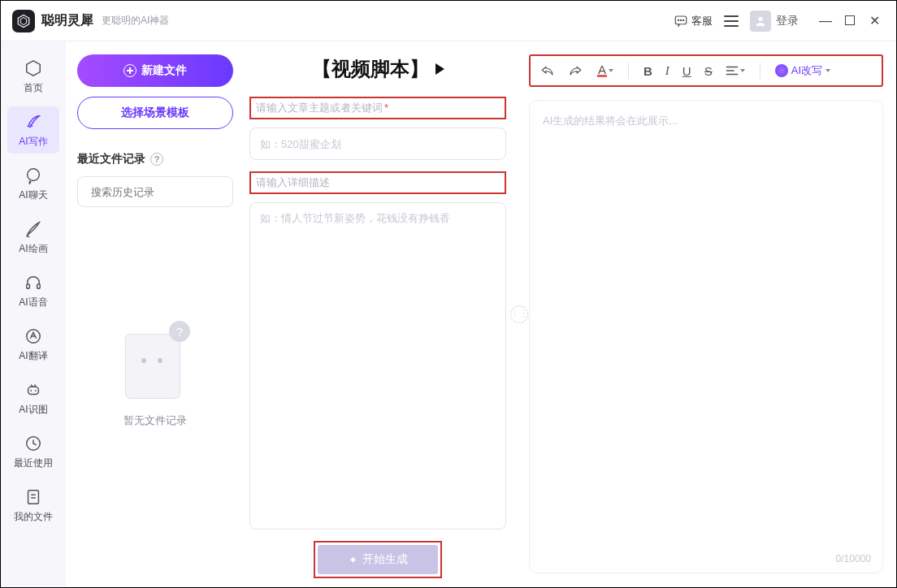  I want to click on sidebar: 首页 AI写作 AI聊天 AI绘画 AI语音 AI翻译 AI识图 最近使用, so click(33, 313).